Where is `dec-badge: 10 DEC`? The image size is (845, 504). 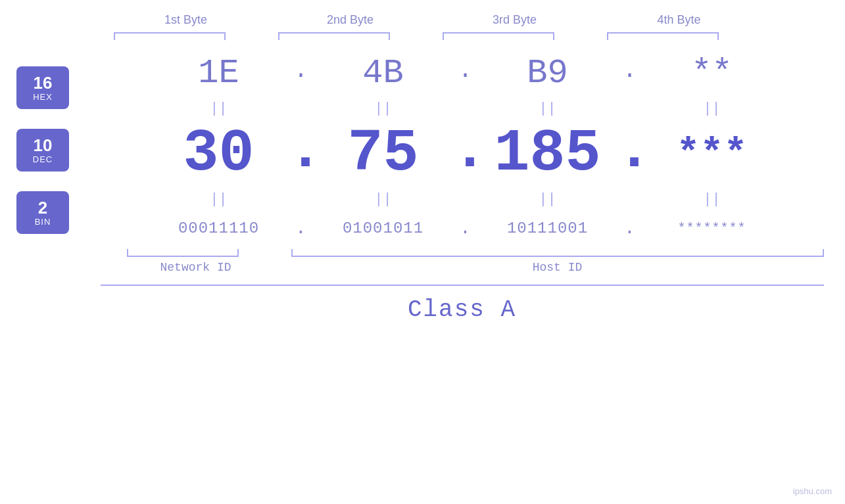 dec-badge: 10 DEC is located at coordinates (43, 150).